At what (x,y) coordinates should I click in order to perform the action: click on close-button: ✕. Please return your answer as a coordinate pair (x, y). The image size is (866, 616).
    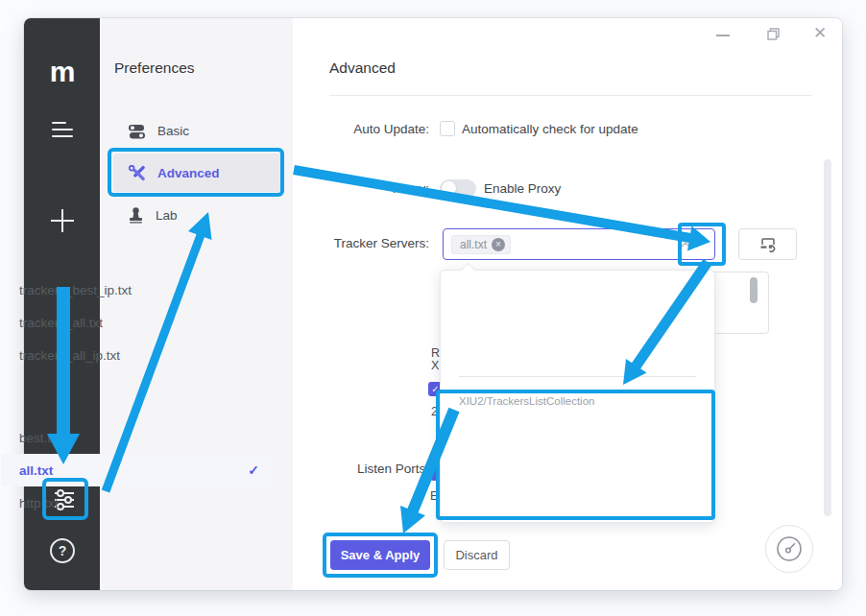
    Looking at the image, I should click on (820, 34).